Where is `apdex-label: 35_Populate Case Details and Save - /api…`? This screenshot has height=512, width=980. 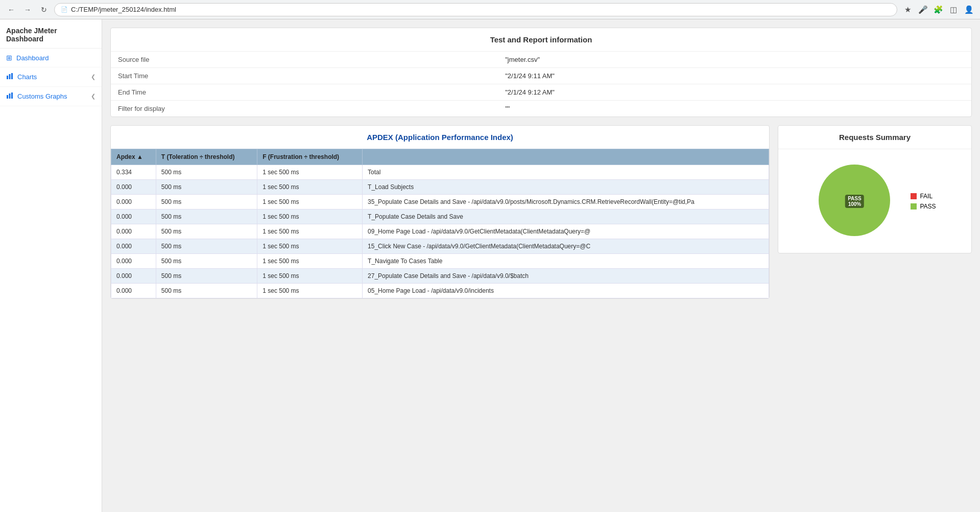 apdex-label: 35_Populate Case Details and Save - /api… is located at coordinates (566, 202).